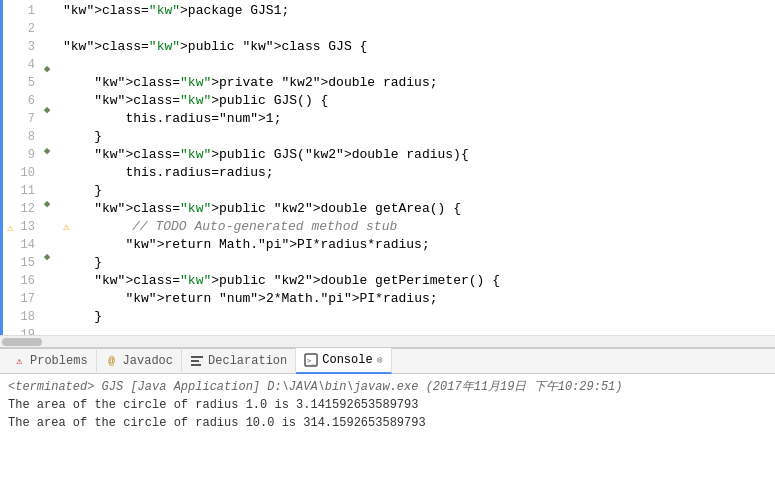  I want to click on declaration-icon, so click(197, 361).